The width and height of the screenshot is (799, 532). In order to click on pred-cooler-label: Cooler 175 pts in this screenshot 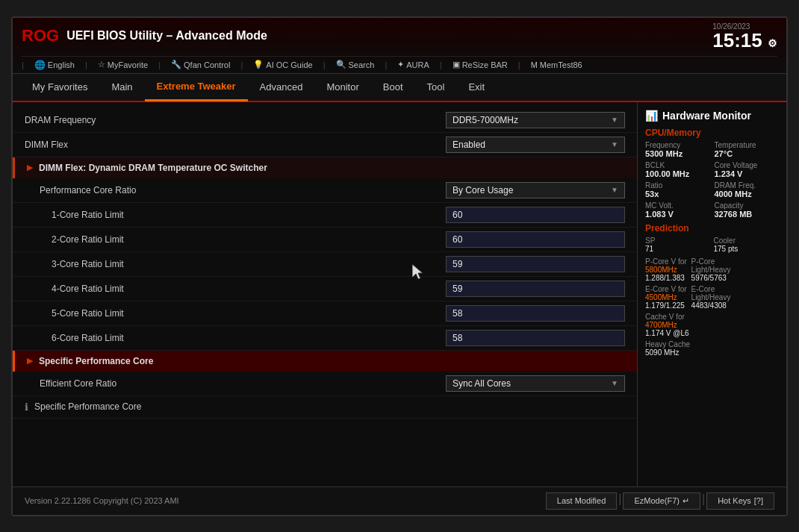, I will do `click(747, 245)`.